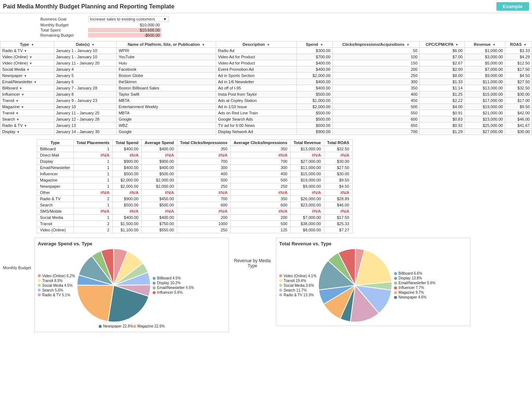 The image size is (532, 410). What do you see at coordinates (173, 293) in the screenshot?
I see `legend-item: Influencer 5.6%` at bounding box center [173, 293].